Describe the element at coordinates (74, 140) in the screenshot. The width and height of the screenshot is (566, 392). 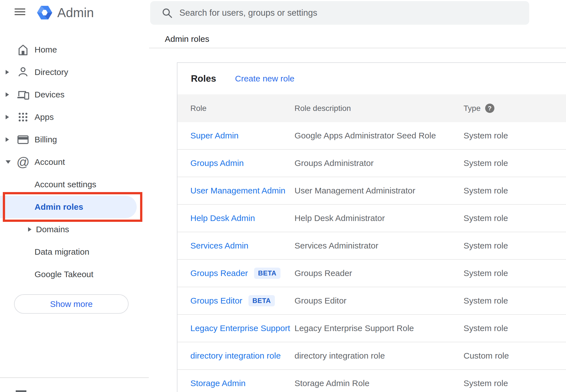
I see `sidebar-item-billing: Billing` at that location.